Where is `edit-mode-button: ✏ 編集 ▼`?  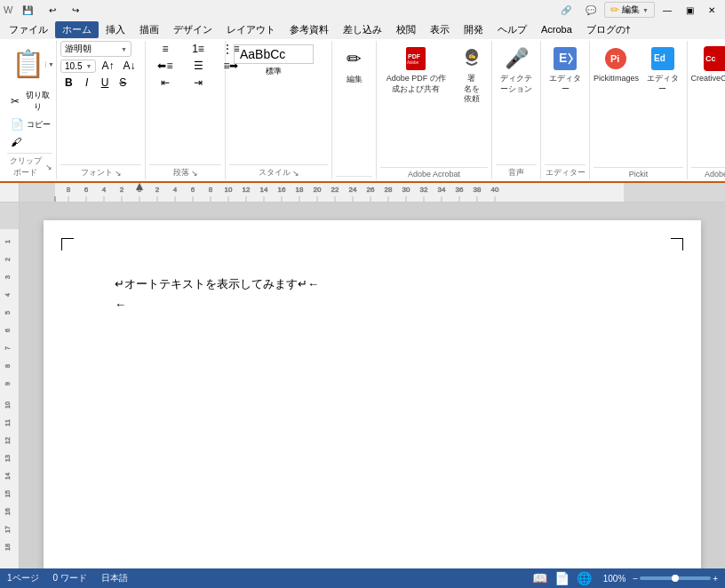 edit-mode-button: ✏ 編集 ▼ is located at coordinates (629, 10).